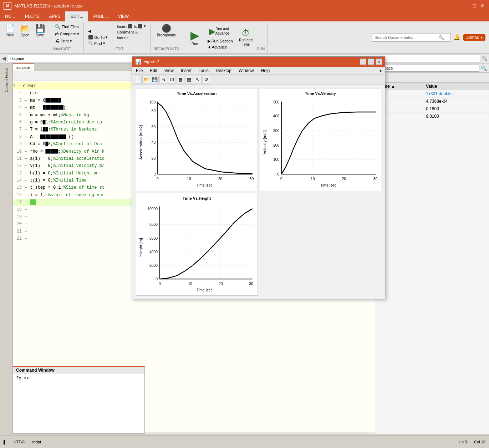 The image size is (489, 448). Describe the element at coordinates (197, 93) in the screenshot. I see `plot-accel-title: Time Vs.Acceleration` at that location.